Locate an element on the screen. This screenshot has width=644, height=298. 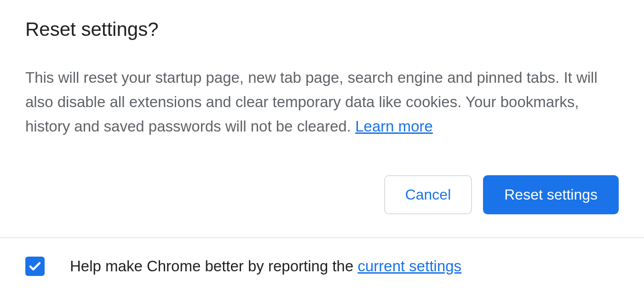
footer-text-prefix: Help make Chrome better by reporting the is located at coordinates (213, 266).